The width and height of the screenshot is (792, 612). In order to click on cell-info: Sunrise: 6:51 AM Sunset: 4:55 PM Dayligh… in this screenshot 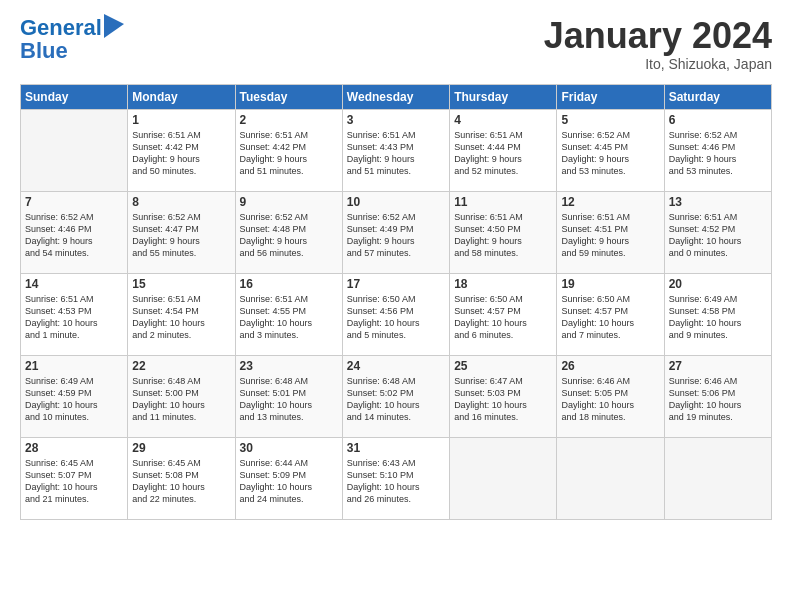, I will do `click(289, 318)`.